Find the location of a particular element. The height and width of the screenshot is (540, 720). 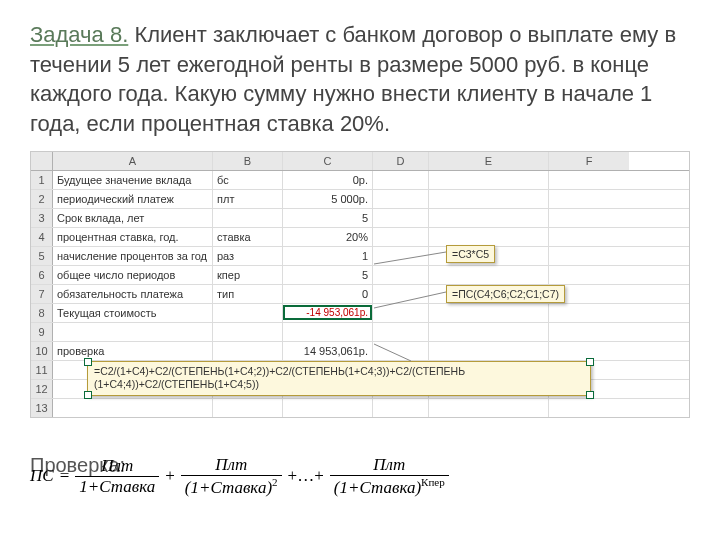

row-number: 8 is located at coordinates (42, 313).